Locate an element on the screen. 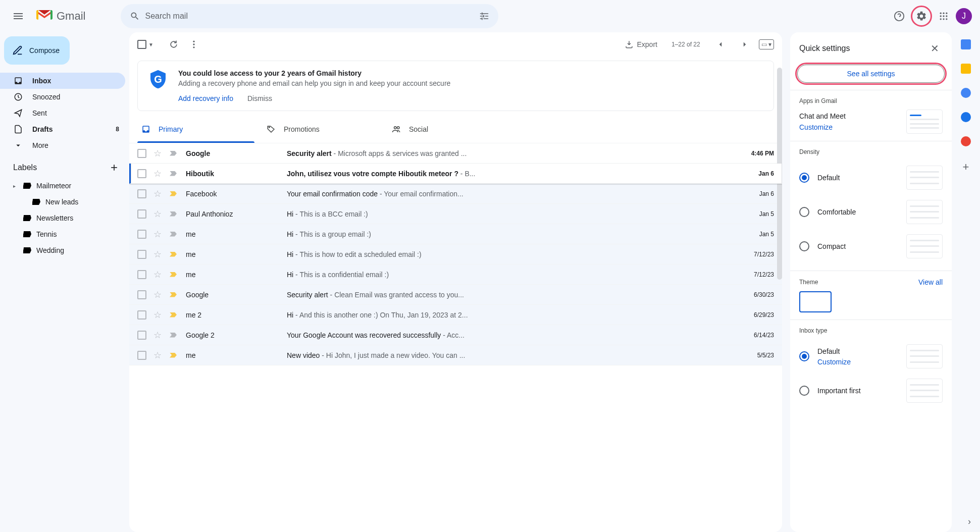 The width and height of the screenshot is (980, 532). input-tools-button: ▭ ▾ is located at coordinates (766, 44).